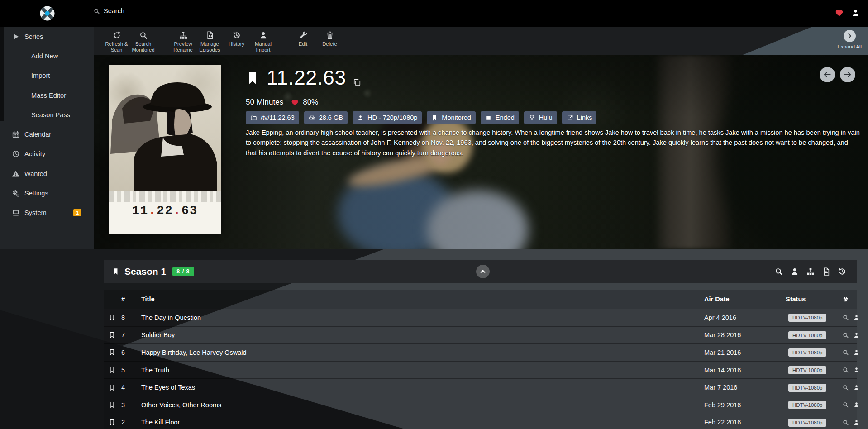 The width and height of the screenshot is (868, 429). I want to click on toolbar-button: Manage Episodes, so click(210, 41).